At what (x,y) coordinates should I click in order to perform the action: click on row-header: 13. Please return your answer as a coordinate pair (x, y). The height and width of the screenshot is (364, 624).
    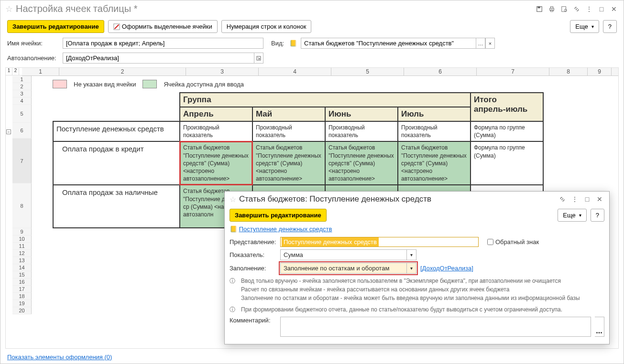
    Looking at the image, I should click on (22, 261).